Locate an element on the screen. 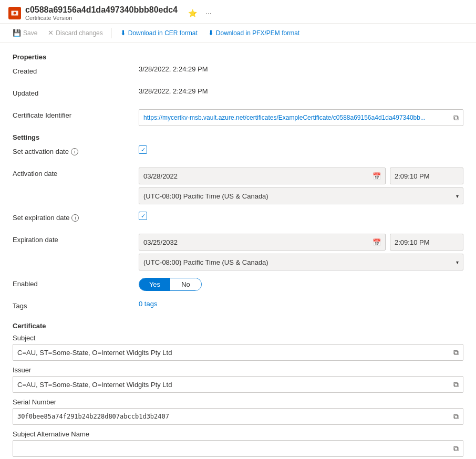 The image size is (476, 459). serial-number-group: Serial Number 30f0bee85a74f291b24b228d80… is located at coordinates (238, 412).